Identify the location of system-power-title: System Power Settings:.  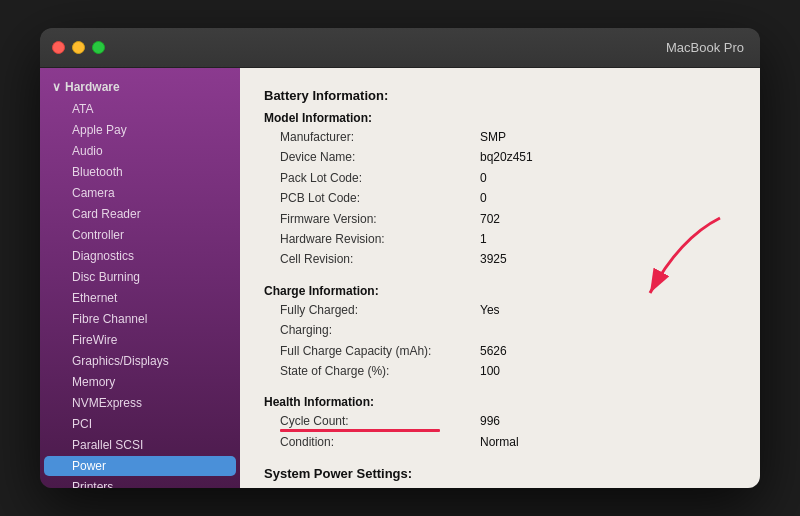
(500, 474).